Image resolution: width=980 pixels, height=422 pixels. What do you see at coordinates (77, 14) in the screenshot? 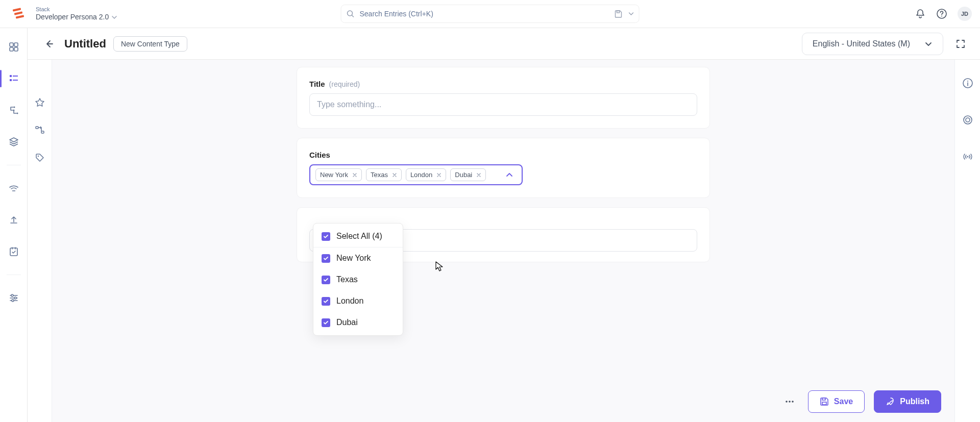
I see `stack-info: Stack Developer Persona 2.0` at bounding box center [77, 14].